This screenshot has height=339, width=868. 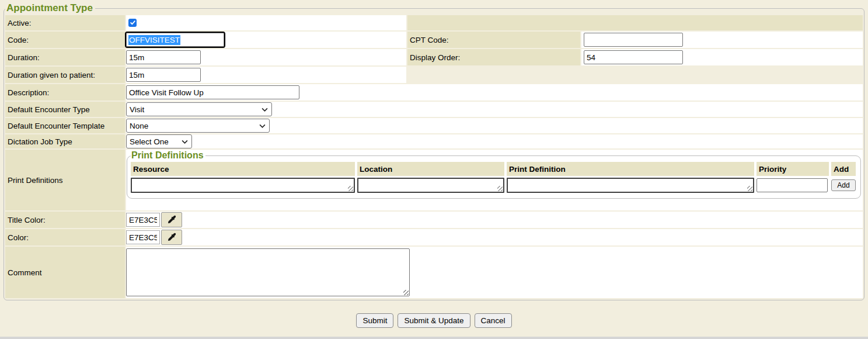 What do you see at coordinates (65, 180) in the screenshot?
I see `print-definitions-label: Print Definitions` at bounding box center [65, 180].